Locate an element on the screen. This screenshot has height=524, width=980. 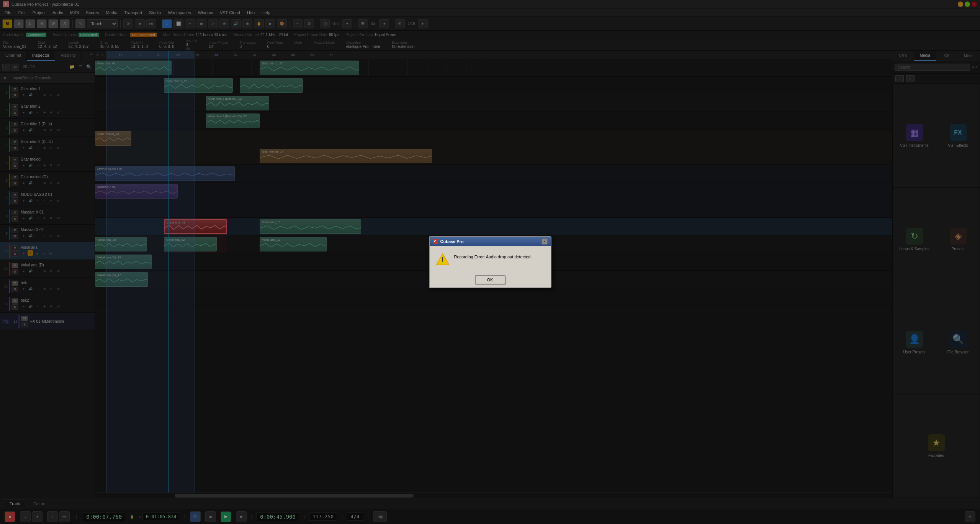
dialog-title: C Cubase Pro is located at coordinates (448, 241).